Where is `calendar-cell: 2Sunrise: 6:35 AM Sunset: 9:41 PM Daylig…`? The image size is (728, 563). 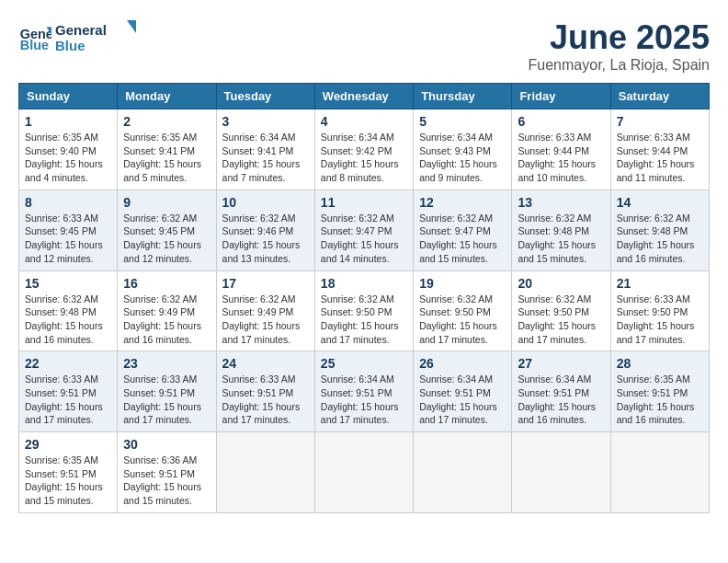 calendar-cell: 2Sunrise: 6:35 AM Sunset: 9:41 PM Daylig… is located at coordinates (167, 150).